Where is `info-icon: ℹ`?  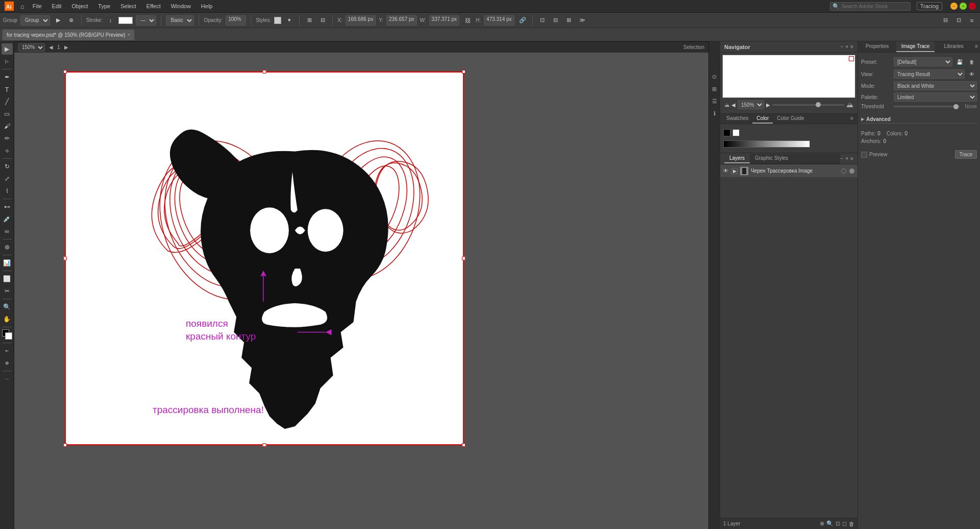
info-icon: ℹ is located at coordinates (715, 113).